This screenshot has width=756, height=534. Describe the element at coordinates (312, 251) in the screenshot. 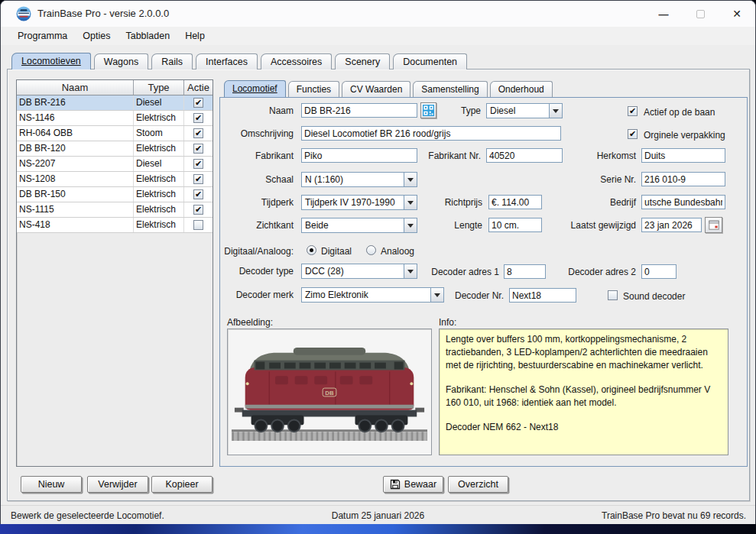

I see `digitaal-radio` at that location.